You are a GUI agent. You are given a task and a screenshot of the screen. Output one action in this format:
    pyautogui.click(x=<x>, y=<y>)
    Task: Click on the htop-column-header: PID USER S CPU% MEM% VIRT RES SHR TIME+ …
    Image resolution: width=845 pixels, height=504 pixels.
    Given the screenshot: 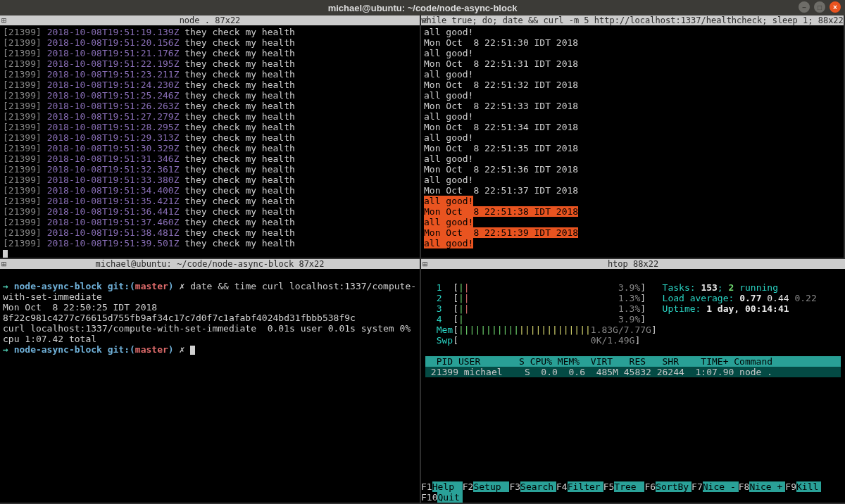 What is the action you would take?
    pyautogui.click(x=633, y=362)
    